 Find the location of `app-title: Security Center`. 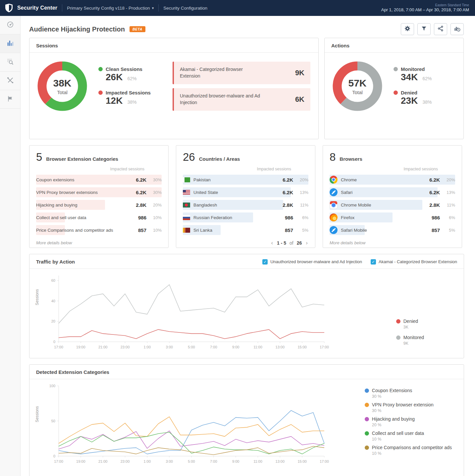

app-title: Security Center is located at coordinates (37, 8).